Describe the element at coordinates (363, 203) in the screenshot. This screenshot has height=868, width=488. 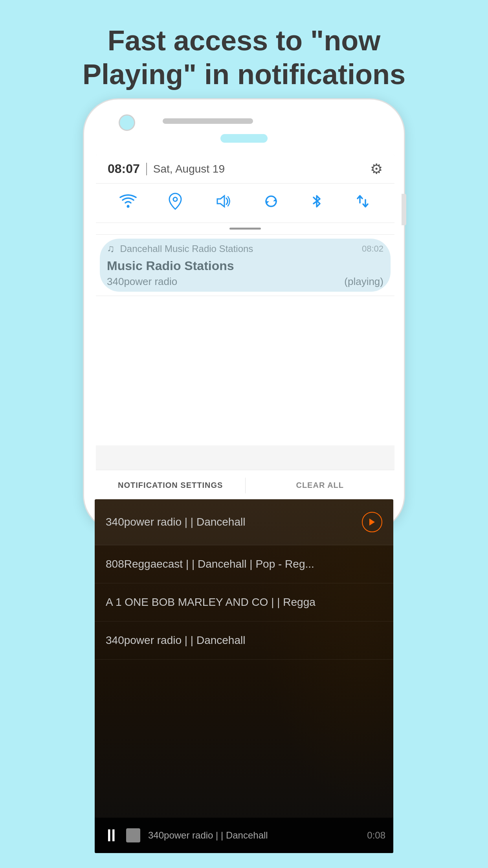
I see `data-arrows-icon` at that location.